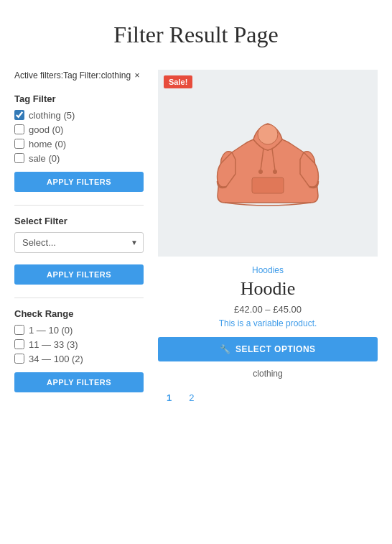 The image size is (392, 544). What do you see at coordinates (79, 345) in the screenshot?
I see `range-item-11-33: 11 — 33 (3)` at bounding box center [79, 345].